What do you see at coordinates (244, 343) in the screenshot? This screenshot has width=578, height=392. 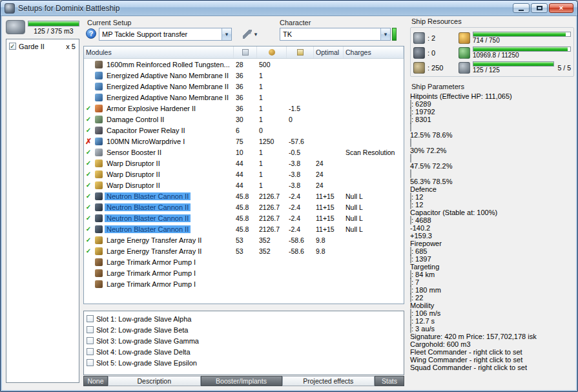 I see `implant-slot-list: Slot 1: Low-grade Slave Alpha Slot 2: Lo…` at bounding box center [244, 343].